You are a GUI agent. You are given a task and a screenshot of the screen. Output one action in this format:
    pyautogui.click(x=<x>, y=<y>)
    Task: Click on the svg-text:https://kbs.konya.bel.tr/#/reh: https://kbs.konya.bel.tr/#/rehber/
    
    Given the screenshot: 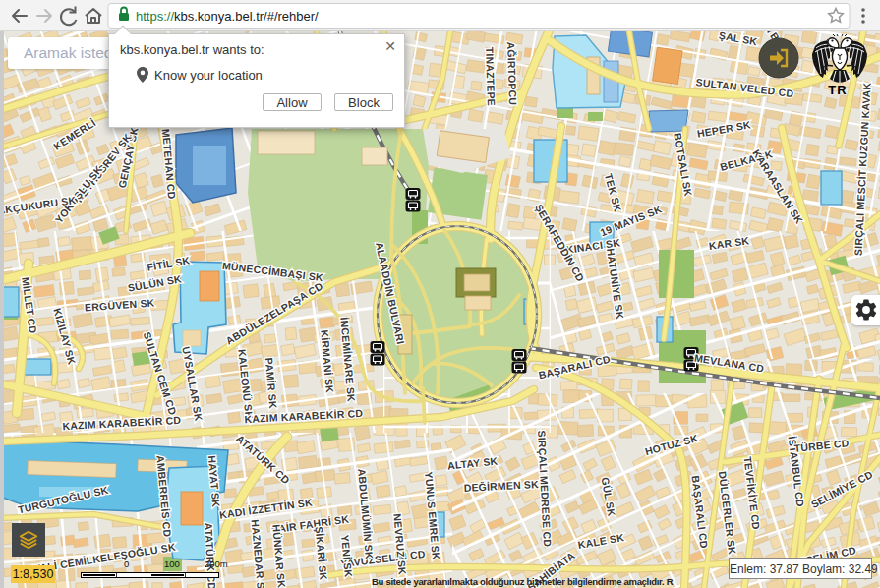 What is the action you would take?
    pyautogui.click(x=227, y=16)
    